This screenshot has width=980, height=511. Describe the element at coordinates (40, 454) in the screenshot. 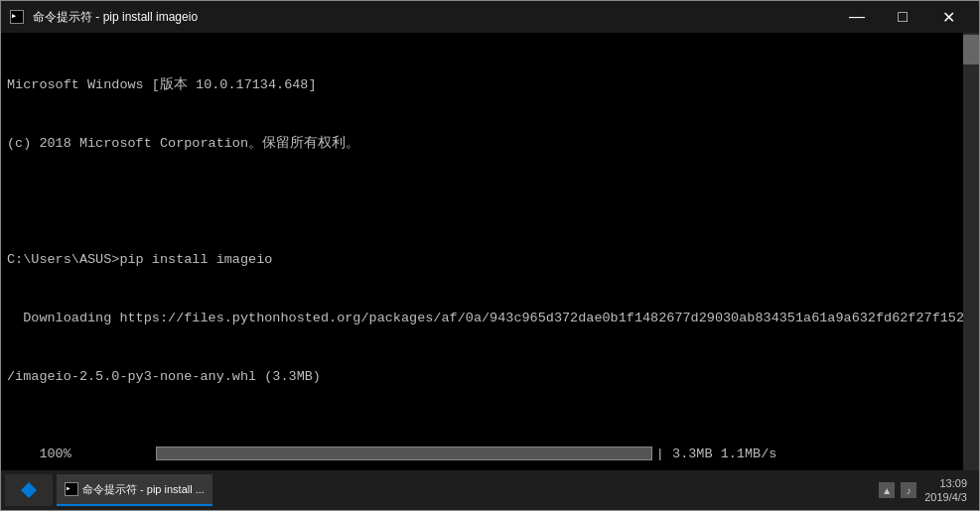

I see `progress-percent: 100%` at that location.